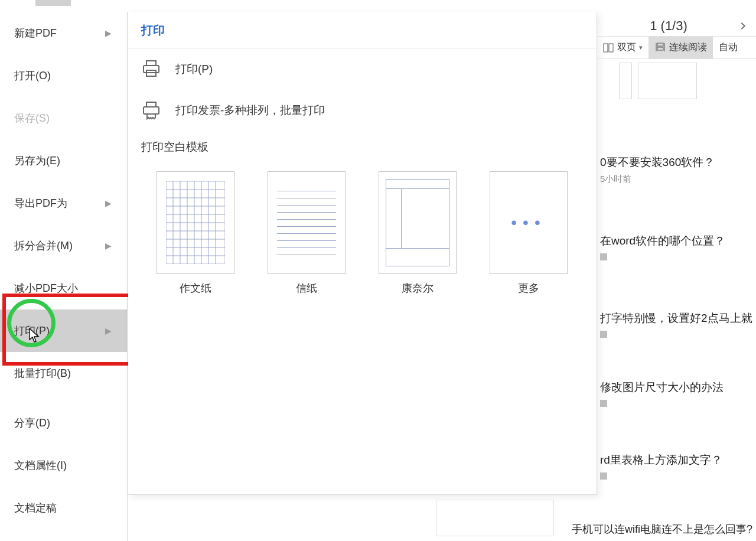  What do you see at coordinates (677, 325) in the screenshot?
I see `article-list: 0要不要安装360软件？ 5小时前 在word软件的哪个位置？ 打字特别慢，设置…` at bounding box center [677, 325].